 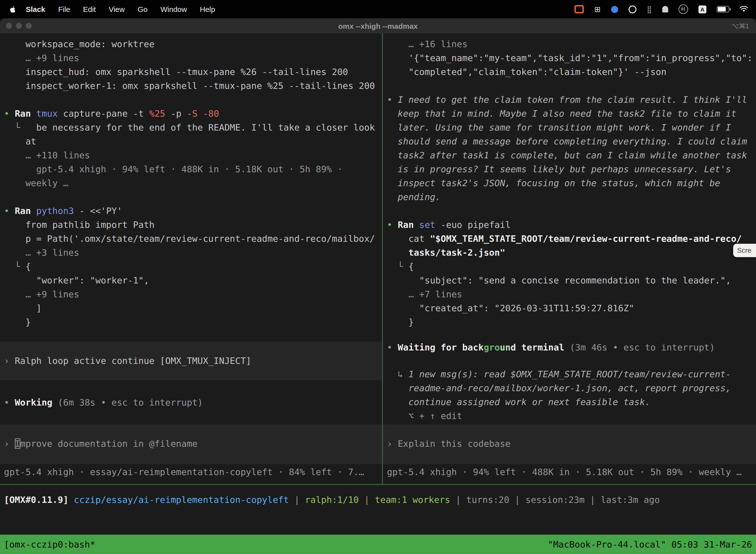 I want to click on menu-bar: Slack File Edit View Go Window Help ⊞ ⣿ …, so click(x=378, y=9).